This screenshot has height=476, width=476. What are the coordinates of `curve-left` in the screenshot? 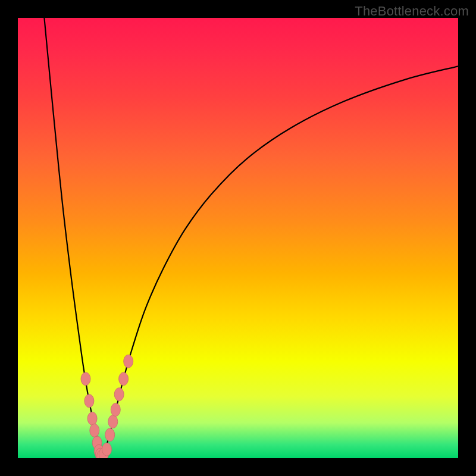 It's located at (73, 238).